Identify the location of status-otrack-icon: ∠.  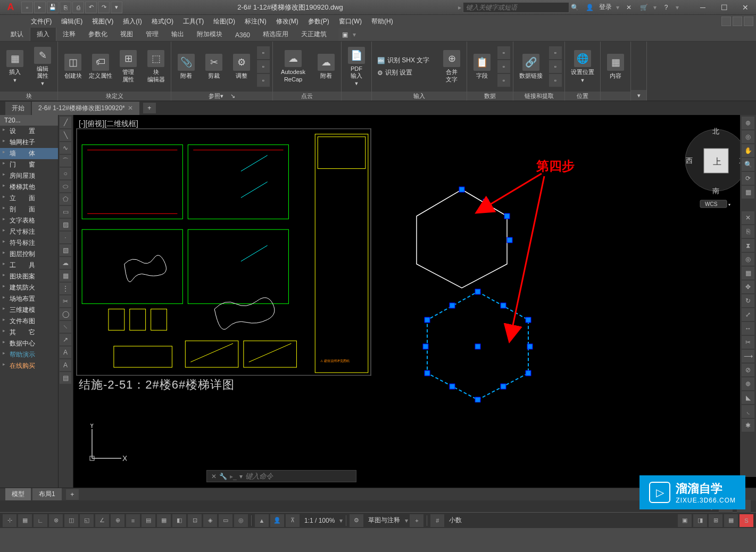
(102, 521).